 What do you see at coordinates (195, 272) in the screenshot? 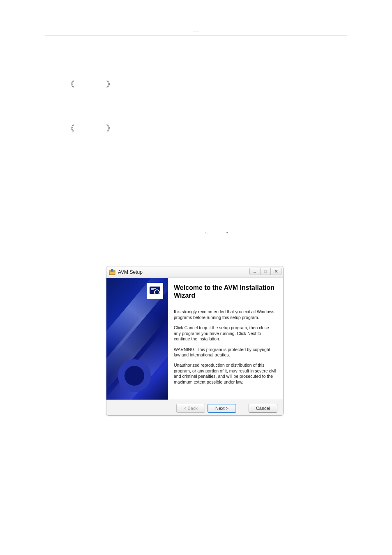
I see `titlebar: AVM Setup` at bounding box center [195, 272].